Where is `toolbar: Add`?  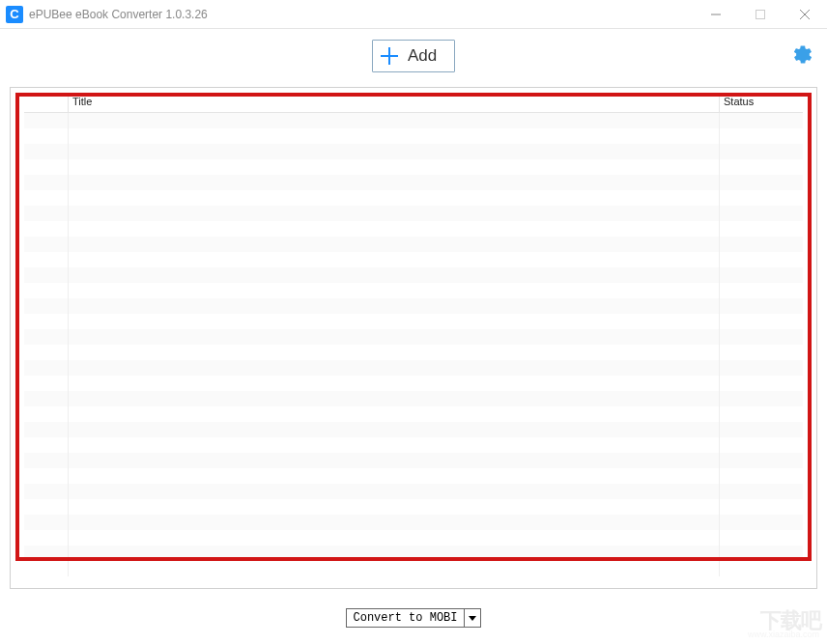 toolbar: Add is located at coordinates (414, 56).